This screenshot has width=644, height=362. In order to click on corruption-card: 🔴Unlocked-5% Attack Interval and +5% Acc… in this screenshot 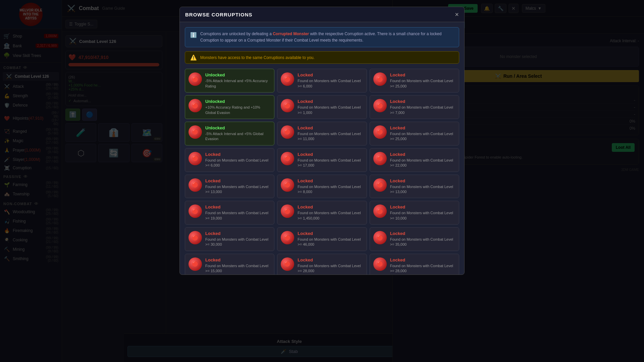, I will do `click(229, 80)`.